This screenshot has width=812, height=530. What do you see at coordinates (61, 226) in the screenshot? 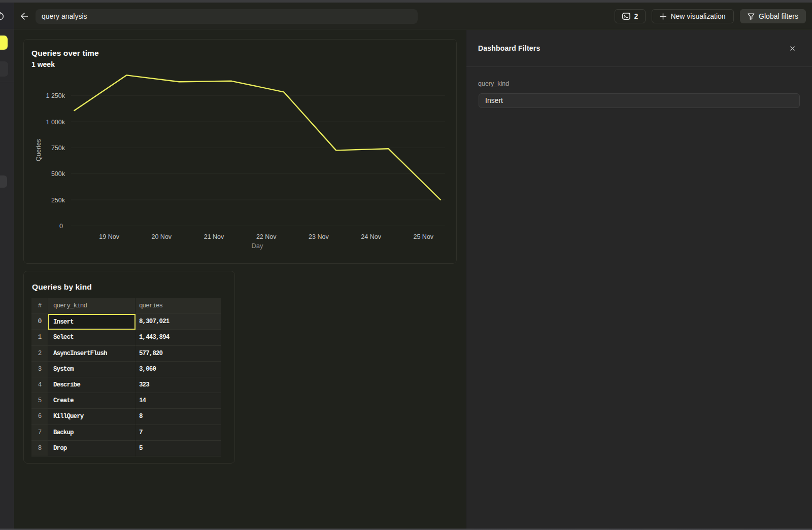
I see `svg-text: 0` at bounding box center [61, 226].